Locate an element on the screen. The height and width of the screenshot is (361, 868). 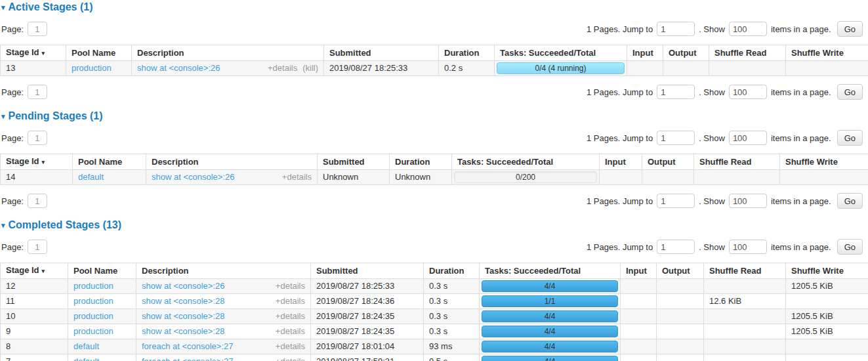
description-cell: show at <console>:28+details is located at coordinates (224, 316).